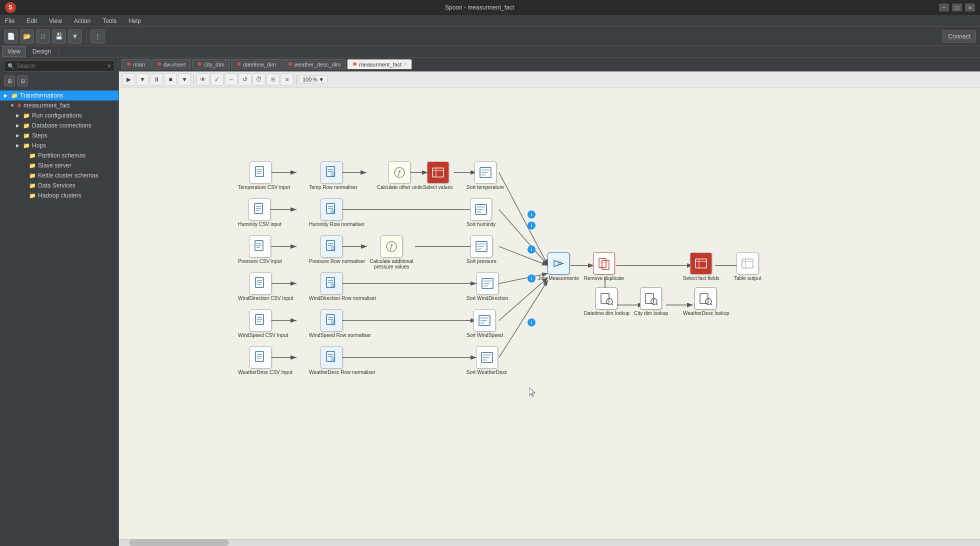  Describe the element at coordinates (10, 81) in the screenshot. I see `expand-all-button: ⊞` at that location.